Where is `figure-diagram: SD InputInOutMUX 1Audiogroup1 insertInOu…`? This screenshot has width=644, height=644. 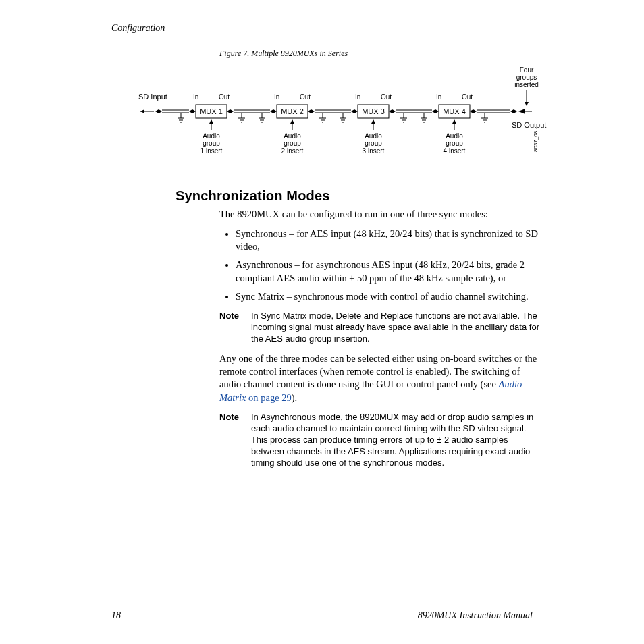 figure-diagram: SD InputInOutMUX 1Audiogroup1 insertInOu… is located at coordinates (346, 119).